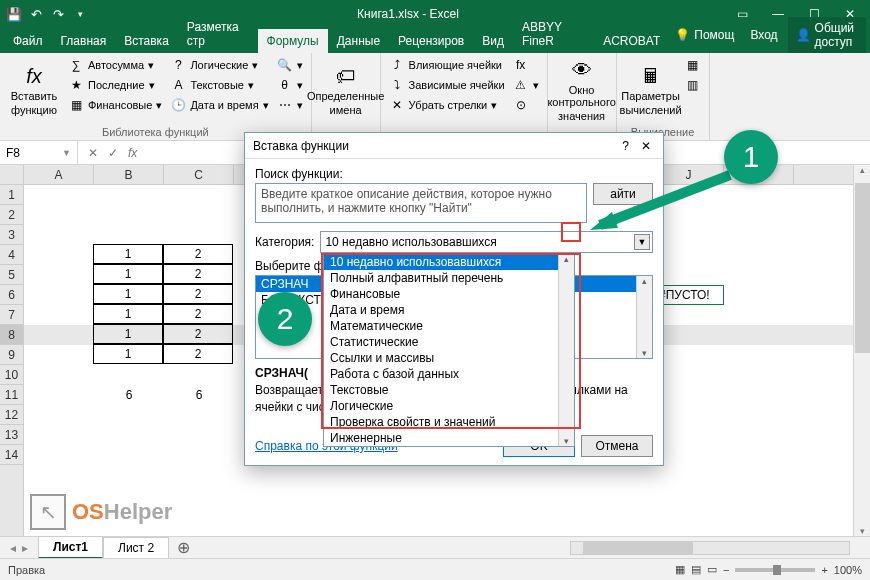  I want to click on cancel-formula-icon: ✕, so click(93, 153).